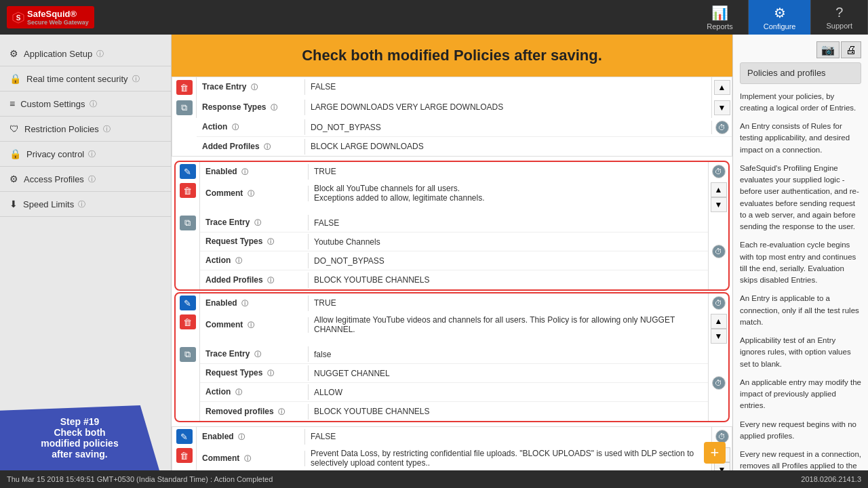 The height and width of the screenshot is (488, 868). I want to click on control-col-4a: ✎, so click(184, 436).